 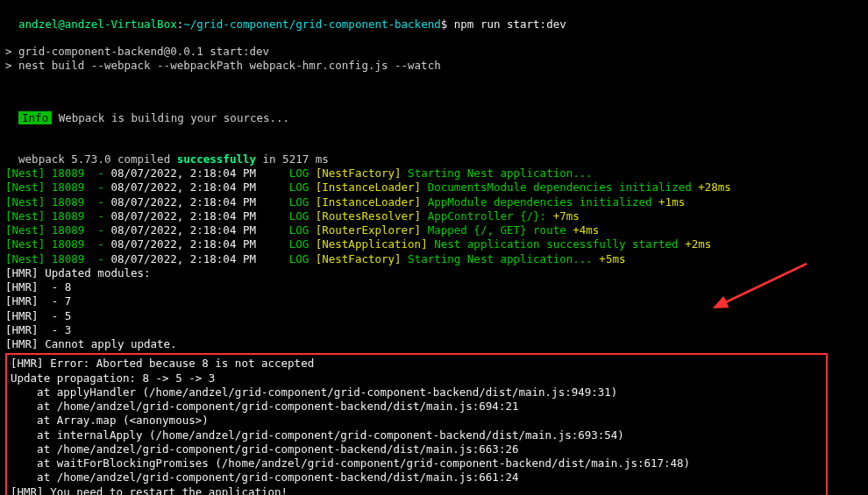 What do you see at coordinates (510, 25) in the screenshot?
I see `command-input: npm run start:dev` at bounding box center [510, 25].